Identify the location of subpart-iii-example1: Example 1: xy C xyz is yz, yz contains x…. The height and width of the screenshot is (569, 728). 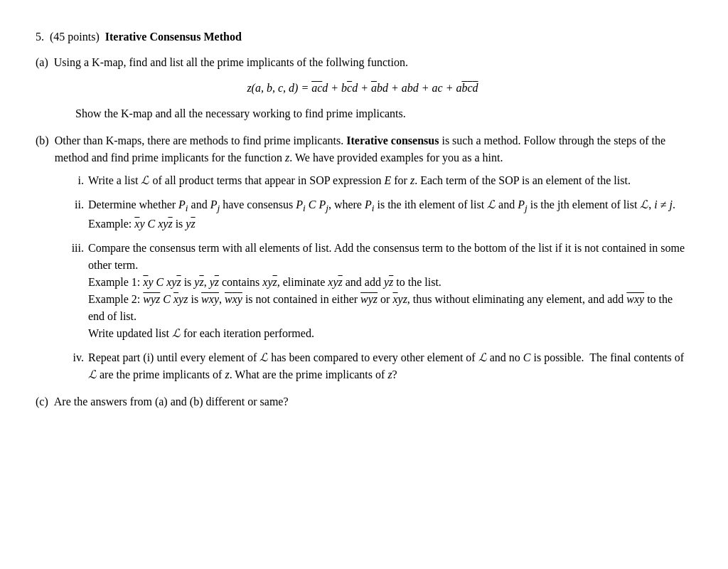
(264, 282).